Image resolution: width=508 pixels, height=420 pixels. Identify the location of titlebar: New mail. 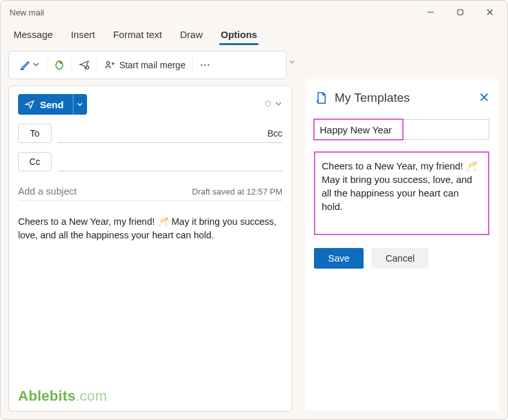
(254, 12).